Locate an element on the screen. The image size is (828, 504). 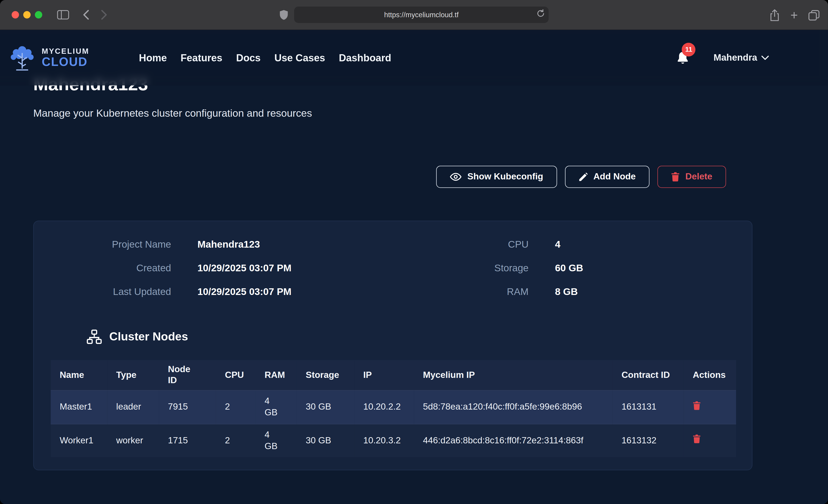
share-icon is located at coordinates (775, 15).